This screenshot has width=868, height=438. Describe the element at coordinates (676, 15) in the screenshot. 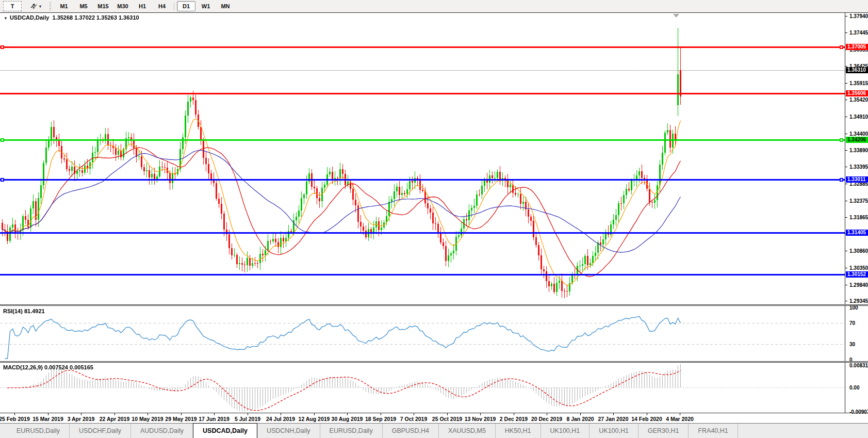

I see `autoscroll-marker-icon` at that location.